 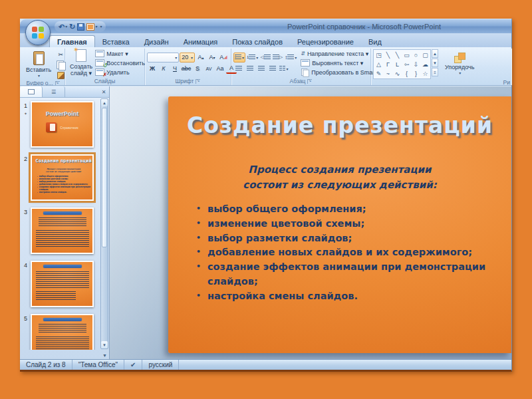 I want to click on bullets-button: ▾, so click(x=239, y=57).